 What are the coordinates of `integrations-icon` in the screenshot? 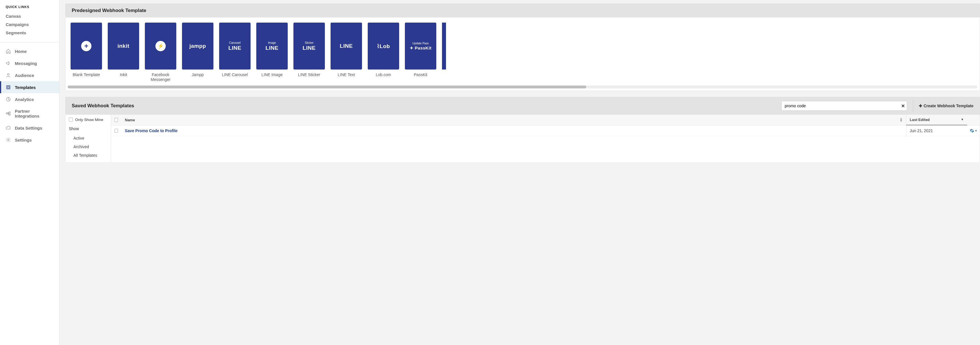 It's located at (8, 113).